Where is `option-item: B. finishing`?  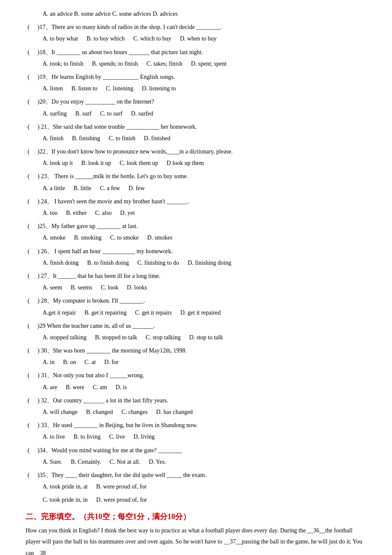 option-item: B. finishing is located at coordinates (86, 138).